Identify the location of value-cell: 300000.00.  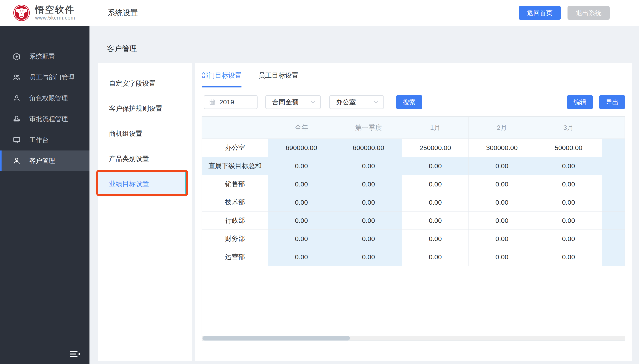
(502, 148).